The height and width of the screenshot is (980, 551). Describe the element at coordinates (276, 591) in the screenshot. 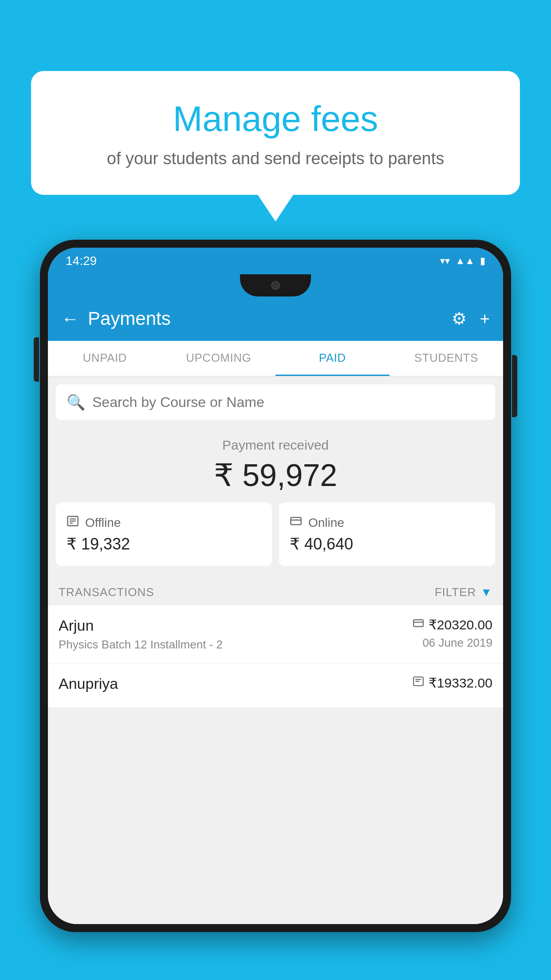

I see `transactions-header: TRANSACTIONS FILTER ▼` at that location.